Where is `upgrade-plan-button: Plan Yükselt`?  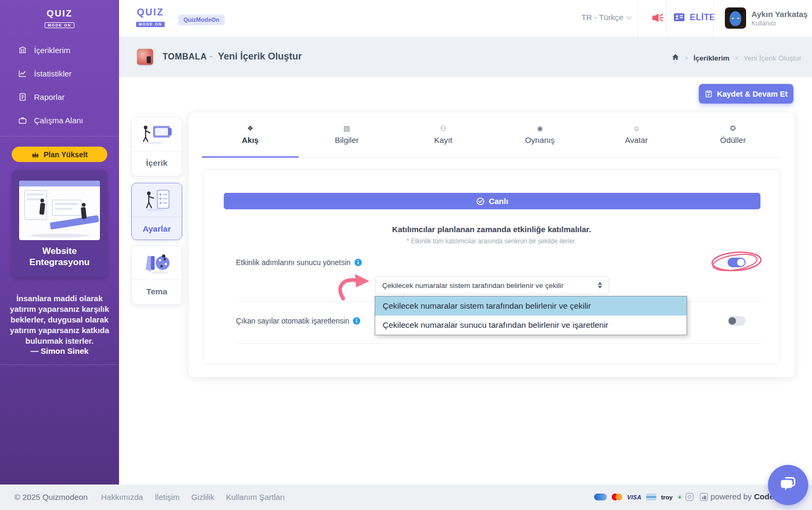
upgrade-plan-button: Plan Yükselt is located at coordinates (60, 154).